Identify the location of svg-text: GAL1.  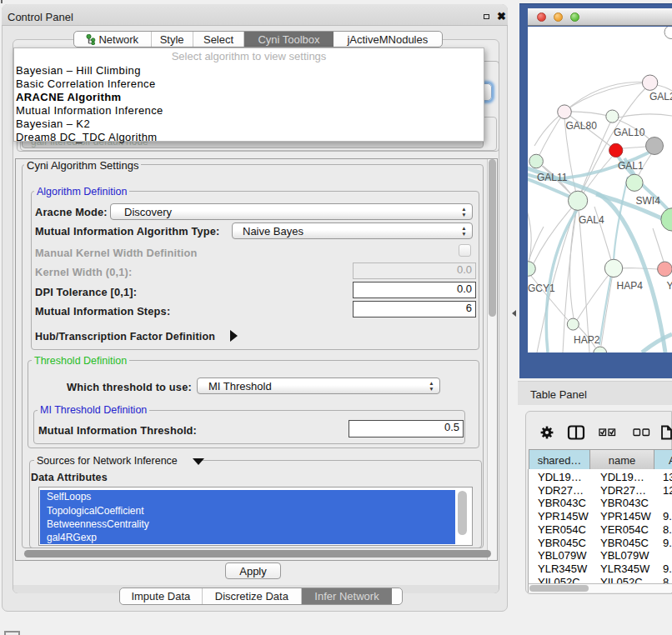
(630, 166).